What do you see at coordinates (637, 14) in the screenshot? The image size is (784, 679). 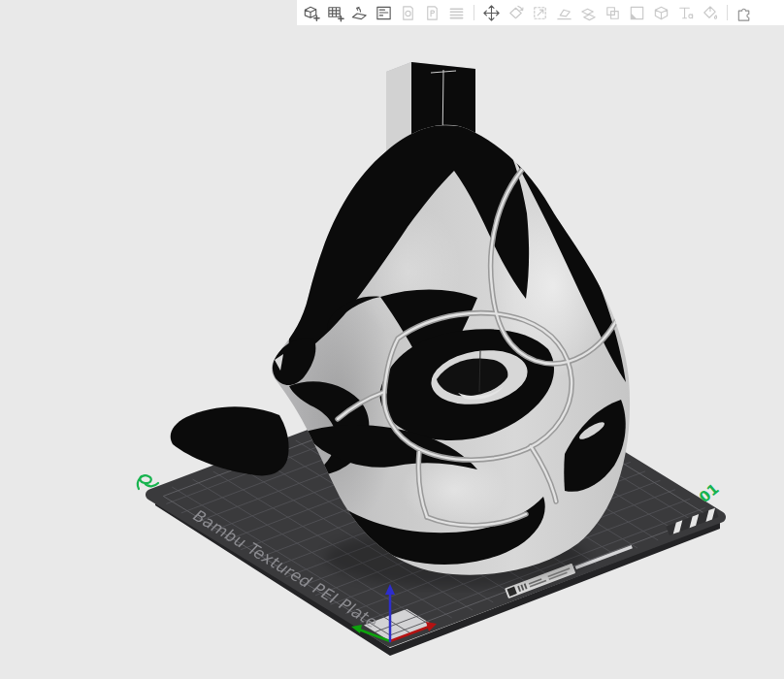 I see `layer-fill-icon` at bounding box center [637, 14].